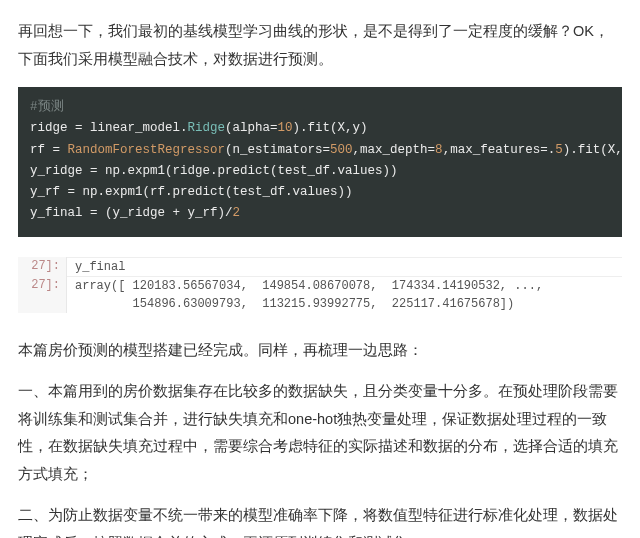 The width and height of the screenshot is (640, 538). What do you see at coordinates (320, 520) in the screenshot?
I see `section-2: 二、为防止数据变量不统一带来的模型准确率下降，将数值型特征进行标准化处理，数据处…` at bounding box center [320, 520].